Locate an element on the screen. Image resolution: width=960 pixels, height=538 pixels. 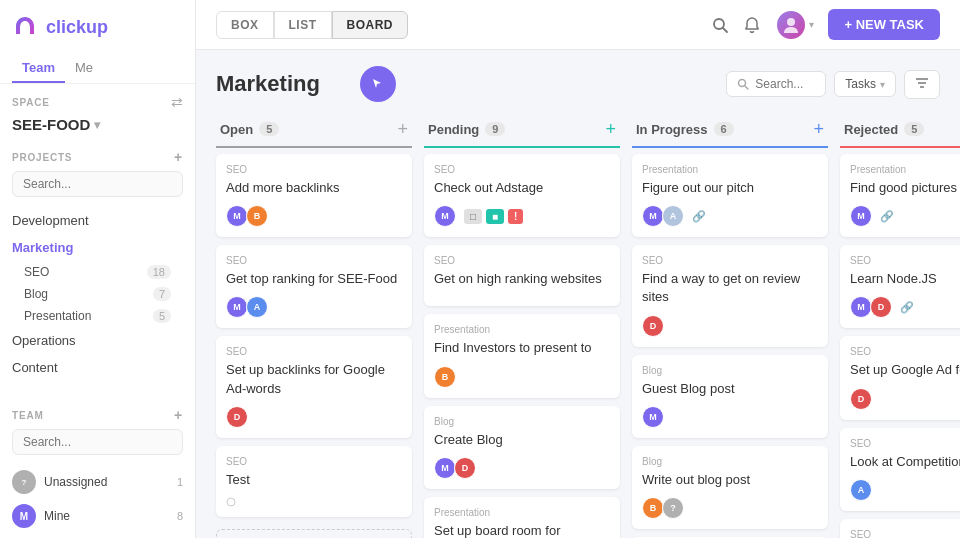
card-google-ad-aviato: SEO Set up Google Ad for Aviato D is located at coordinates (900, 378).